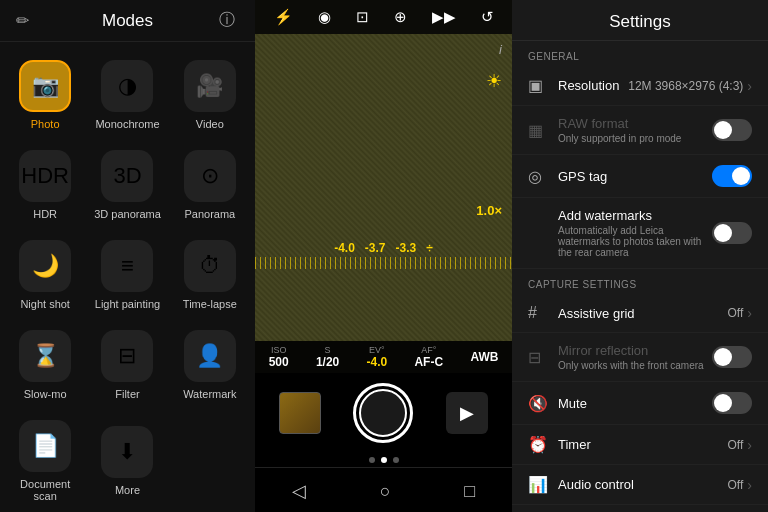  Describe the element at coordinates (127, 452) in the screenshot. I see `mode-icon-more: ⬇` at that location.